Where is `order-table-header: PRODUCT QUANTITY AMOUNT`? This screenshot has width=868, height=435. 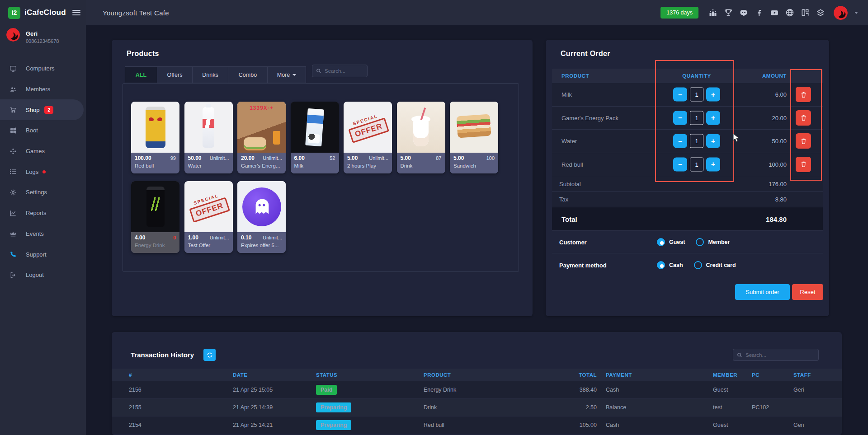
order-table-header: PRODUCT QUANTITY AMOUNT is located at coordinates (687, 76).